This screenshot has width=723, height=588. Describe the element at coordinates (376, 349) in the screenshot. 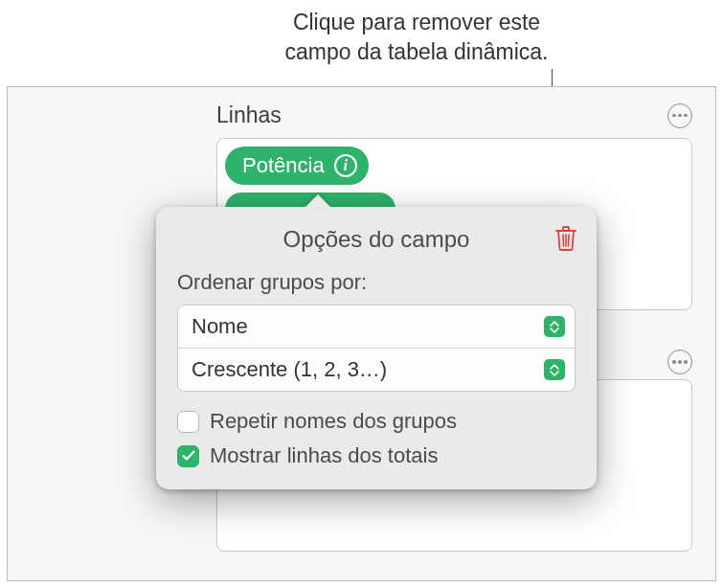

I see `sort-select-group: Nome Crescente (1, 2, 3…)` at that location.